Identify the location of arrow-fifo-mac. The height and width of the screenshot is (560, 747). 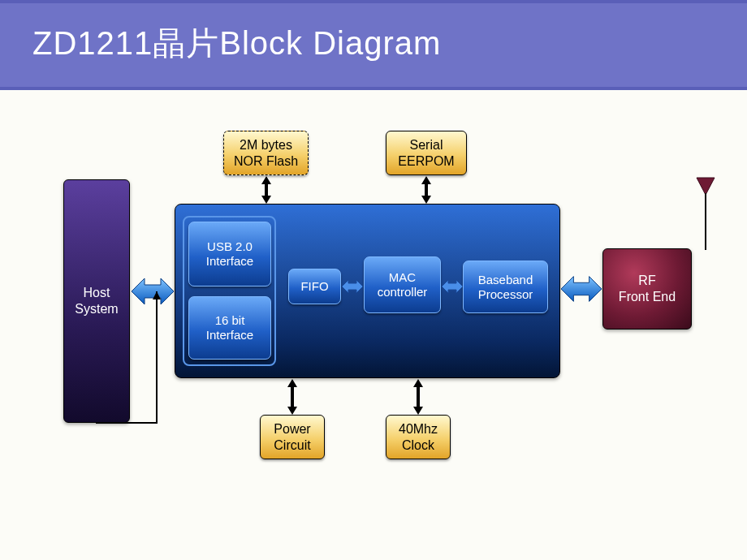
(352, 286).